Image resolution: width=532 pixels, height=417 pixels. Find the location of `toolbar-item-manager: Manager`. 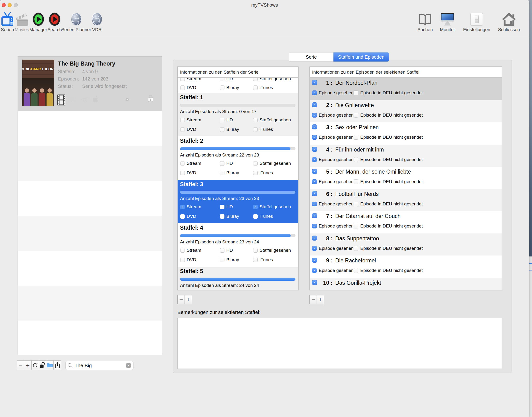

toolbar-item-manager: Manager is located at coordinates (39, 22).